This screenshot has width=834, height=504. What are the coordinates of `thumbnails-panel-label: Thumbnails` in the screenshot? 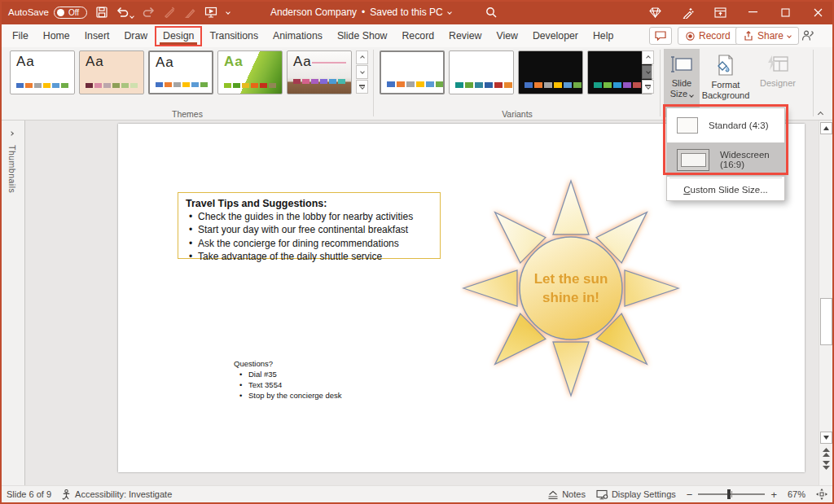 It's located at (12, 169).